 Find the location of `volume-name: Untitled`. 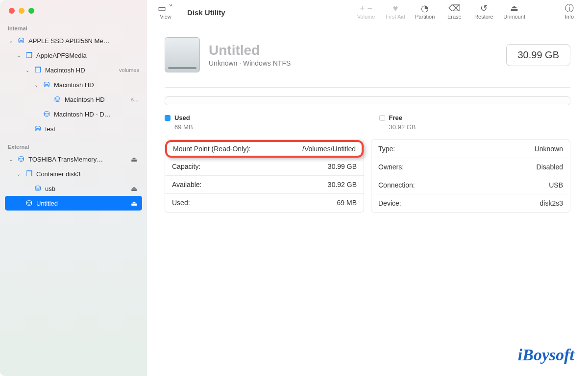

volume-name: Untitled is located at coordinates (353, 50).